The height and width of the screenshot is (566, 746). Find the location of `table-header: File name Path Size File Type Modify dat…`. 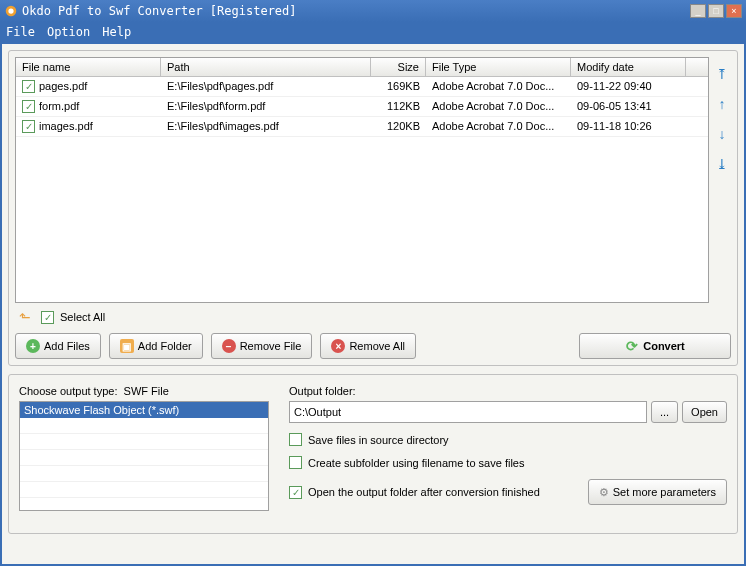

table-header: File name Path Size File Type Modify dat… is located at coordinates (362, 68).